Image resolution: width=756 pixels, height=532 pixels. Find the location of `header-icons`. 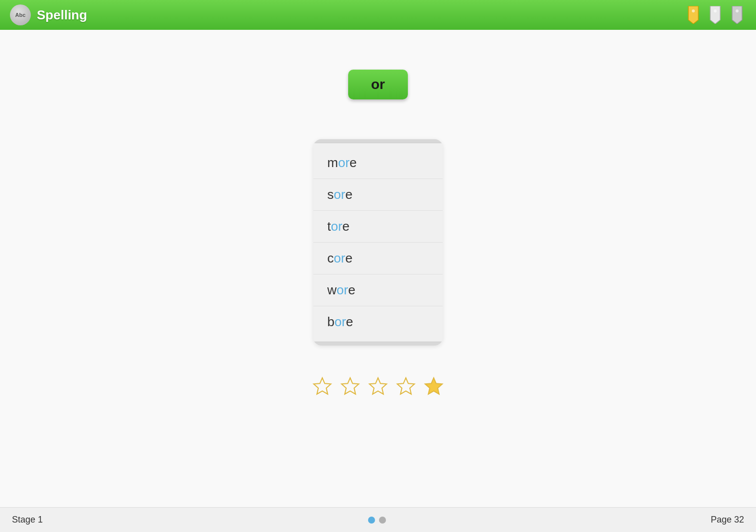

header-icons is located at coordinates (715, 15).